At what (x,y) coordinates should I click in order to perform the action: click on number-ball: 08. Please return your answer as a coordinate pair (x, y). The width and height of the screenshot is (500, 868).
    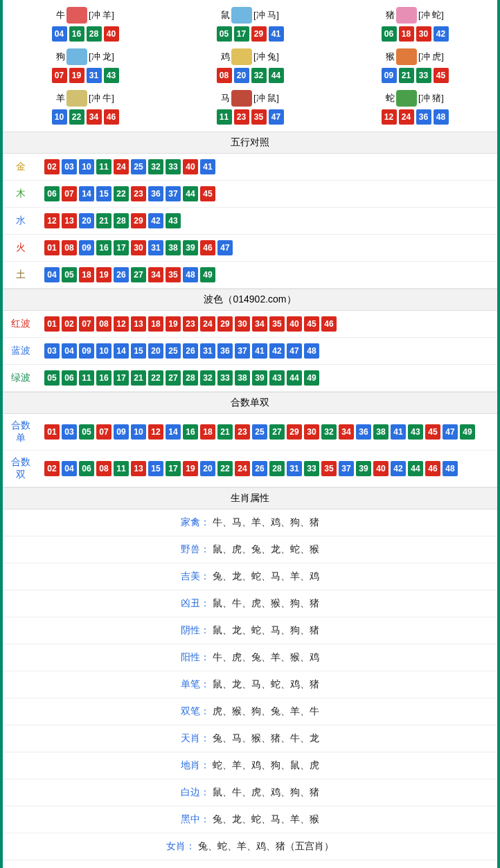
    Looking at the image, I should click on (224, 75).